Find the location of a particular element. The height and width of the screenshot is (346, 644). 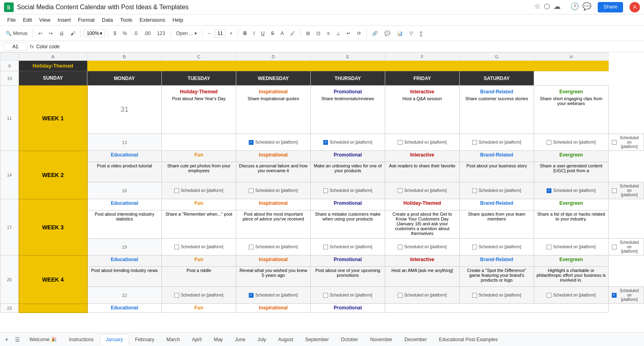

w4-mon-sched: Scheduled on [platform] is located at coordinates (274, 295).